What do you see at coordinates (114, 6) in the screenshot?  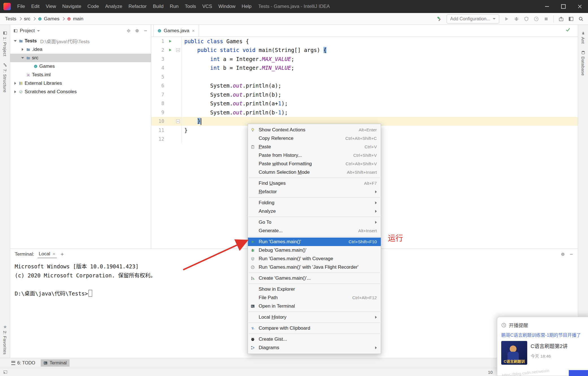 I see `menu-analyze: Analyze` at bounding box center [114, 6].